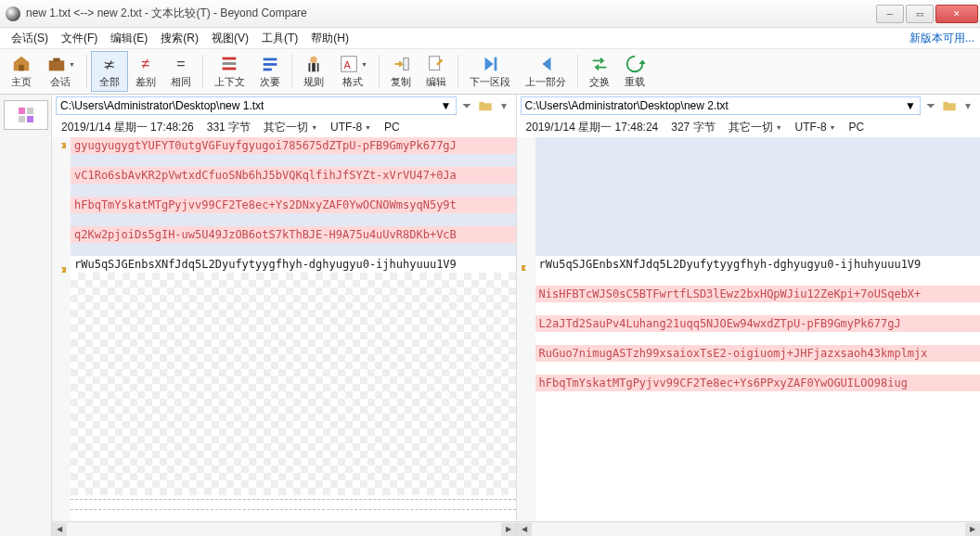 This screenshot has height=536, width=980. Describe the element at coordinates (286, 128) in the screenshot. I see `left-other: 其它一切` at that location.